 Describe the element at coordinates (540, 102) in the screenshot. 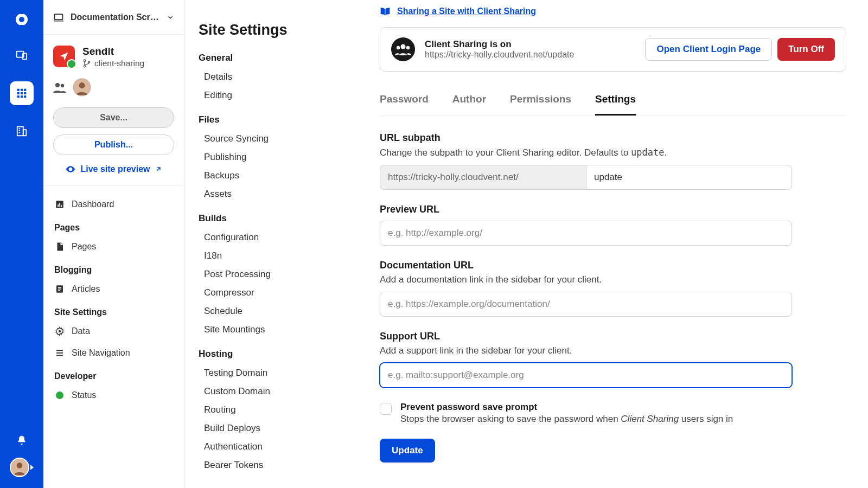

I see `tab-permissions: Permissions` at that location.